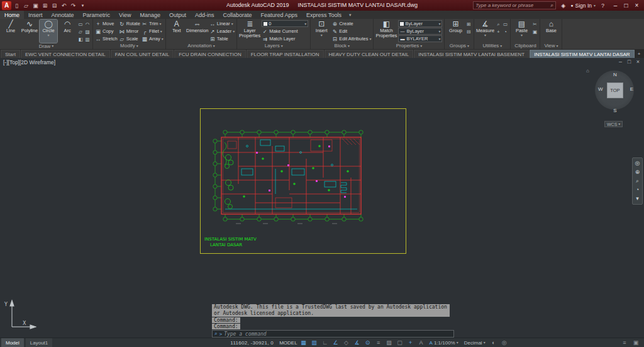 This screenshot has height=347, width=644. Describe the element at coordinates (351, 39) in the screenshot. I see `edit-attributes-button: ⊟Edit Attributes▾` at that location.